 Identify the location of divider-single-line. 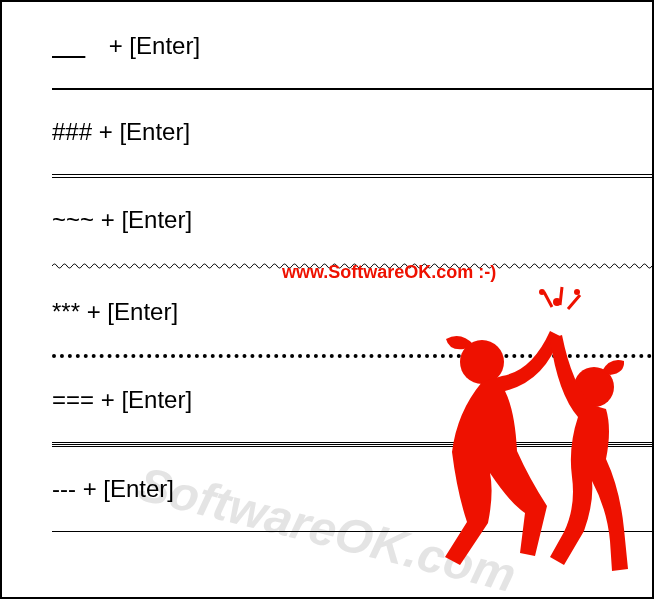
(352, 89).